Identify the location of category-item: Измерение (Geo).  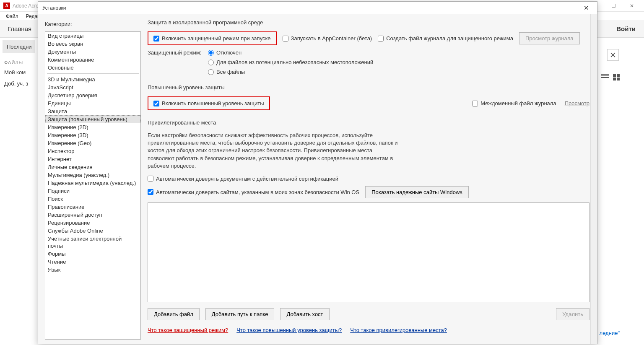
(93, 143).